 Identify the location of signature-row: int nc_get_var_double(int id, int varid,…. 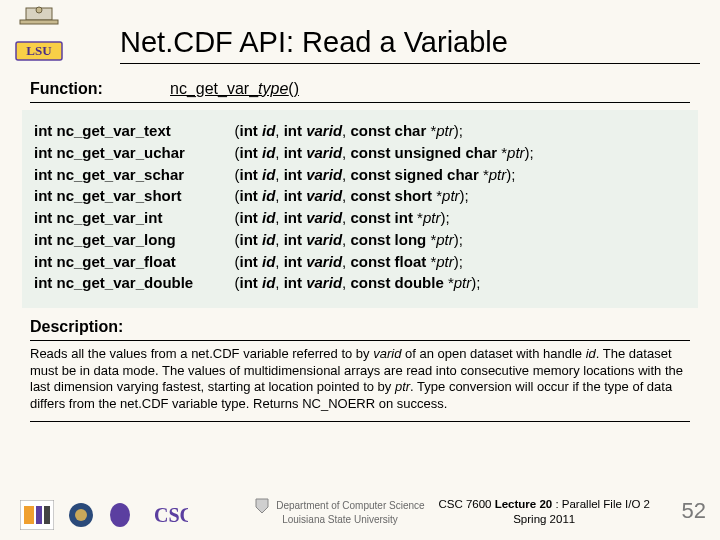
(360, 283).